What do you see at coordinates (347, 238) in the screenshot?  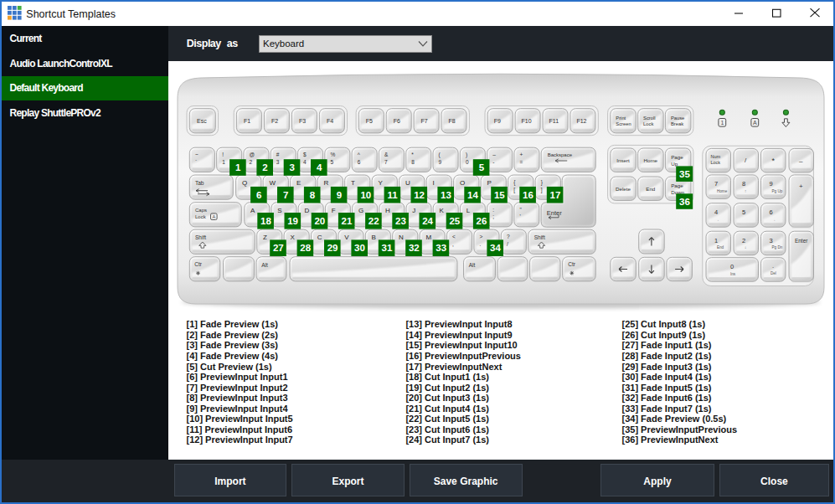 I see `svg-text: V` at bounding box center [347, 238].